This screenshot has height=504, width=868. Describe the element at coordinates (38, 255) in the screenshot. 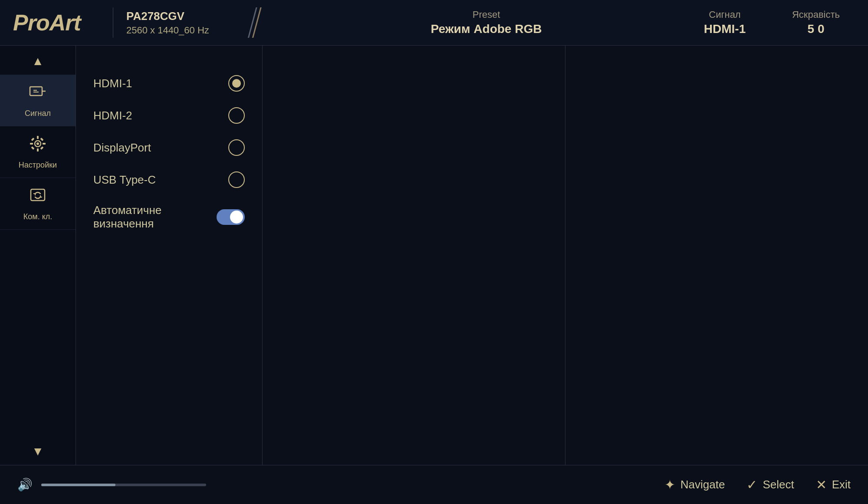

I see `sidebar: ▲ Сигнал` at that location.